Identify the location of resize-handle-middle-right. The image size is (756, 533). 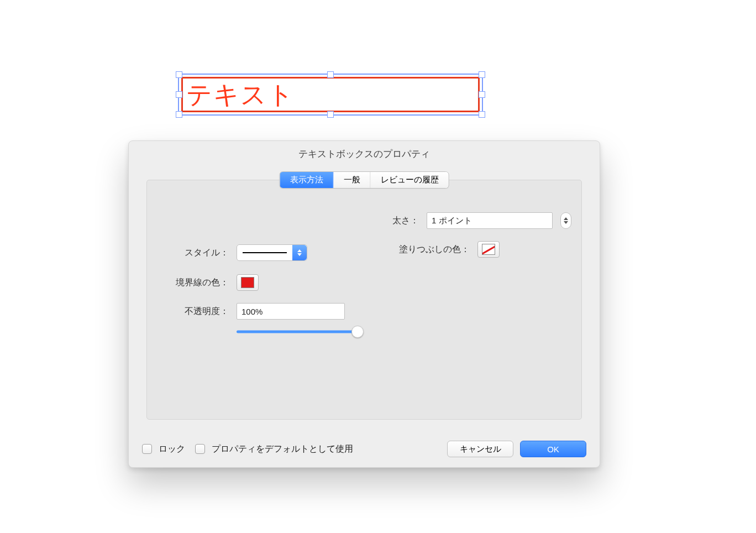
(482, 95).